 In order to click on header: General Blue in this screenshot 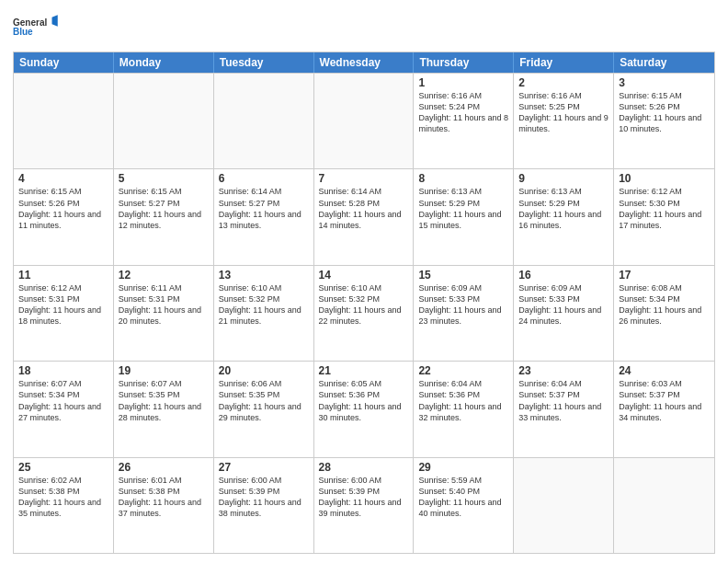, I will do `click(364, 28)`.